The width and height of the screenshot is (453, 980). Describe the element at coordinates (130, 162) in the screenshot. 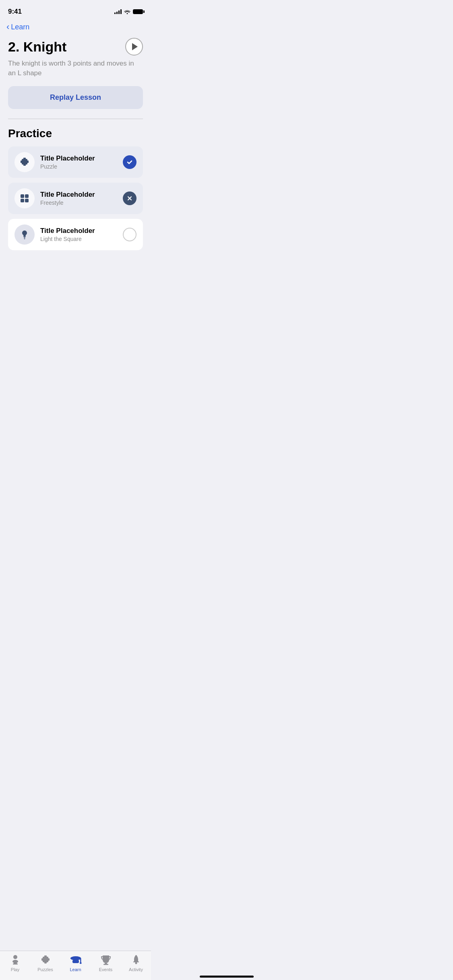

I see `checkmark-icon` at that location.